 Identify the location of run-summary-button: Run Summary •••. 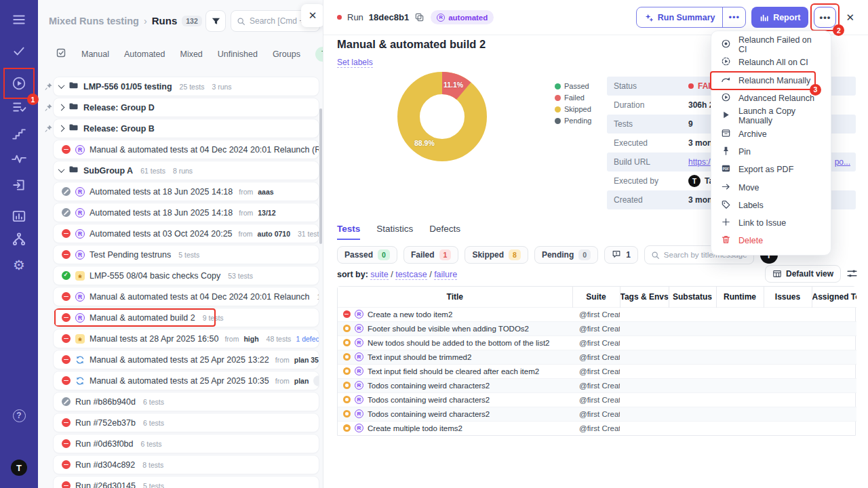
(691, 18).